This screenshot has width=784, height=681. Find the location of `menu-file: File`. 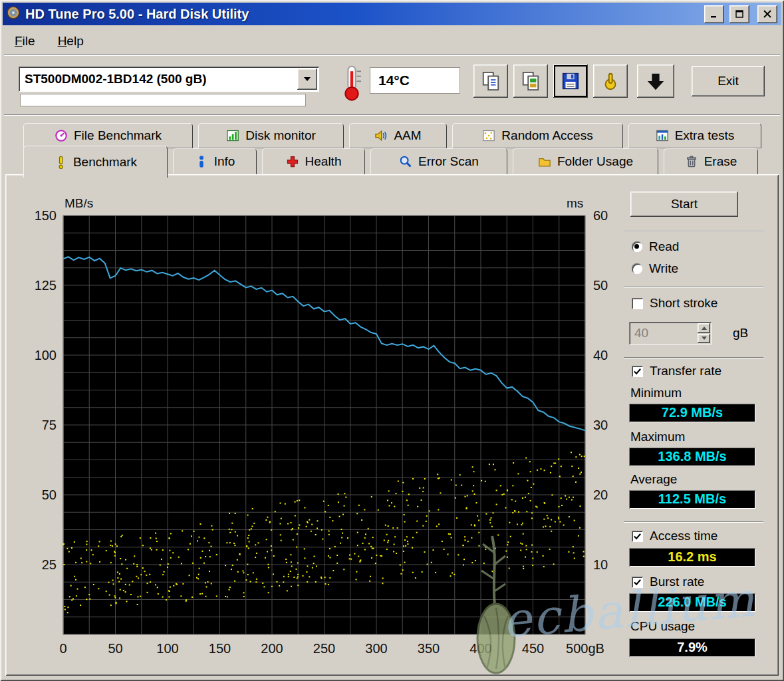

menu-file: File is located at coordinates (25, 41).